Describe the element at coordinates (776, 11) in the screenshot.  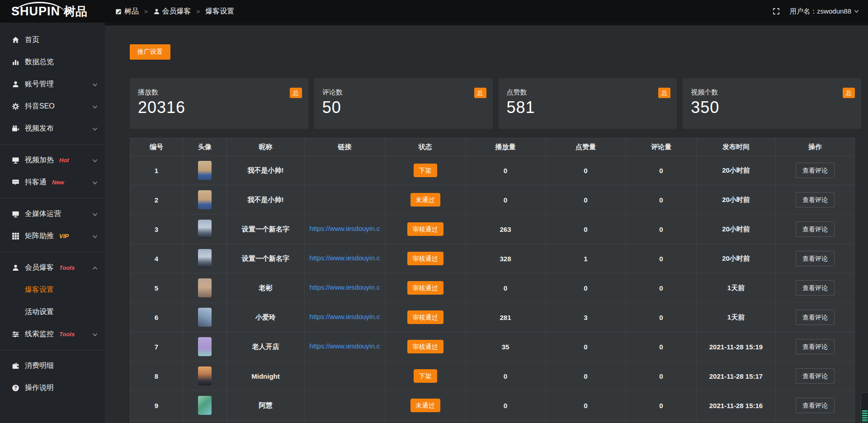
I see `fullscreen-icon` at that location.